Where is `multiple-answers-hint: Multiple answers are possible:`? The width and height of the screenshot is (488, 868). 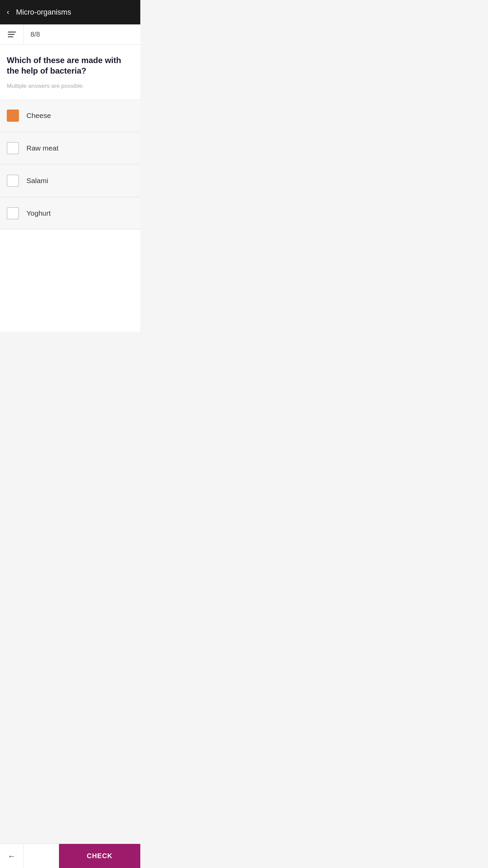 multiple-answers-hint: Multiple answers are possible: is located at coordinates (70, 86).